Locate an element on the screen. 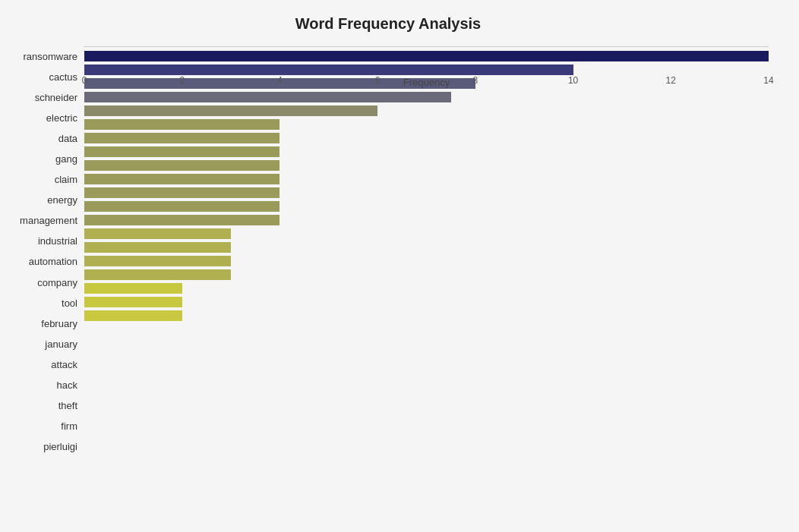 The width and height of the screenshot is (799, 532). y-axis-label: management is located at coordinates (49, 220).